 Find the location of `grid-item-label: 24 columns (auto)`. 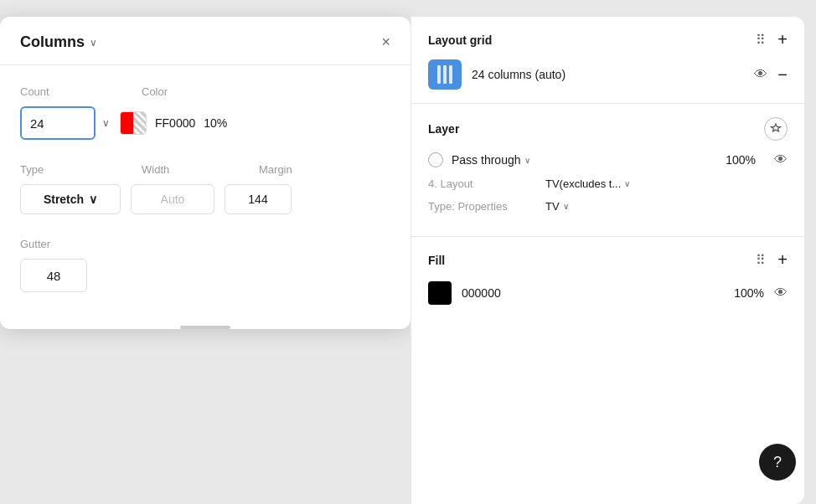

grid-item-label: 24 columns (auto) is located at coordinates (608, 75).